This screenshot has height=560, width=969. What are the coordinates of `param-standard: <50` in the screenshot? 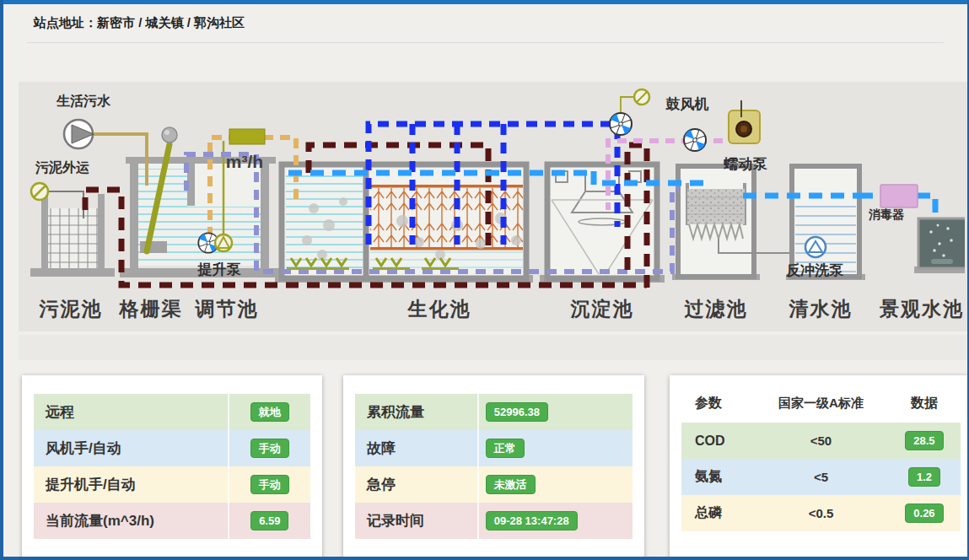 It's located at (821, 440).